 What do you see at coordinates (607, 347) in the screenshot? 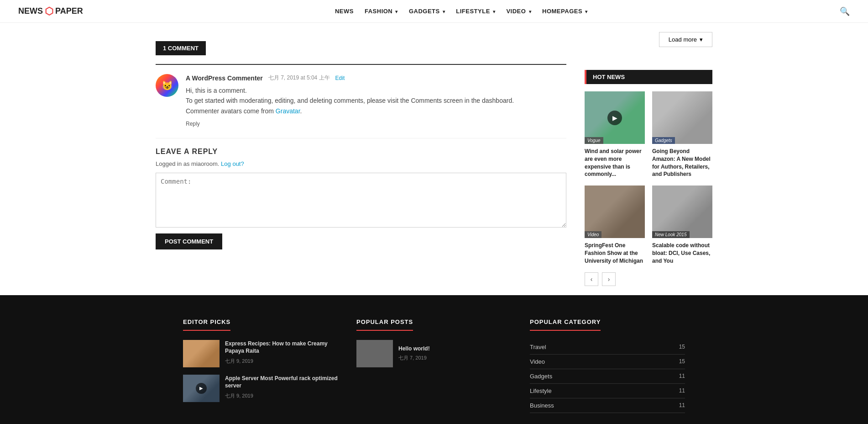
I see `category-item-travel: Travel 15` at bounding box center [607, 347].